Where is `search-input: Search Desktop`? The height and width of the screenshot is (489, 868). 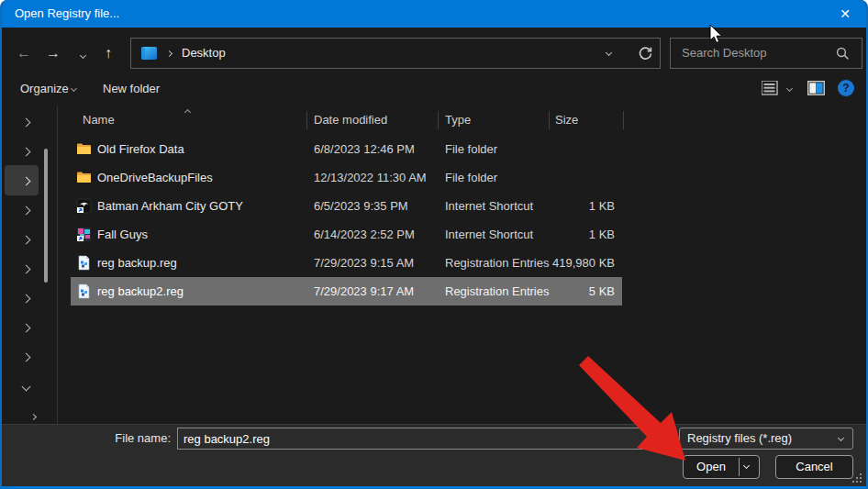
search-input: Search Desktop is located at coordinates (766, 53).